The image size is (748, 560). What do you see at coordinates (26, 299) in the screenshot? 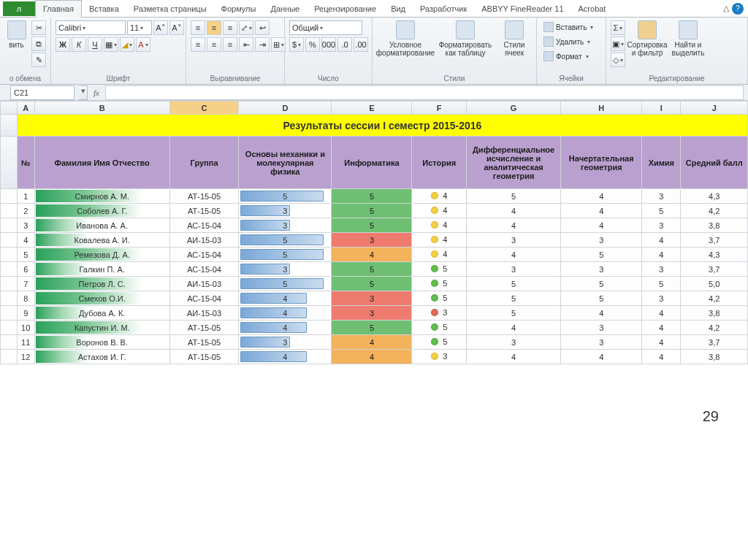
I see `cell-number: 8` at bounding box center [26, 299].